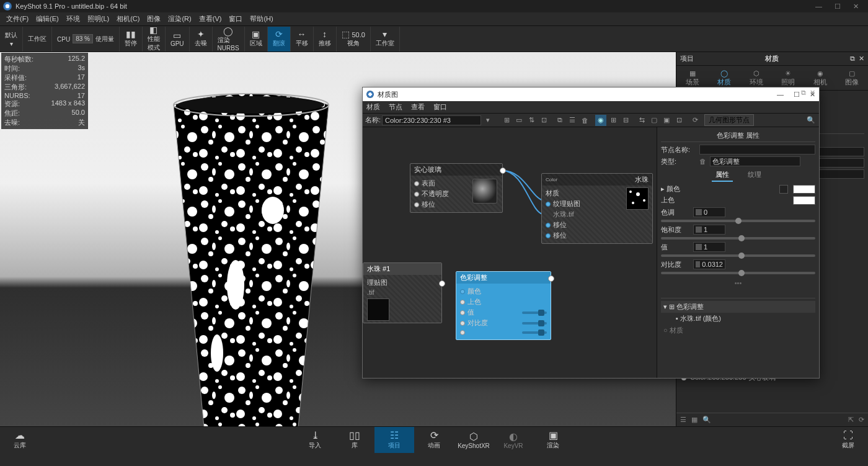 The width and height of the screenshot is (868, 466). Describe the element at coordinates (456, 188) in the screenshot. I see `node-solid-glass: 实心玻璃 表面 不透明度 移位` at that location.